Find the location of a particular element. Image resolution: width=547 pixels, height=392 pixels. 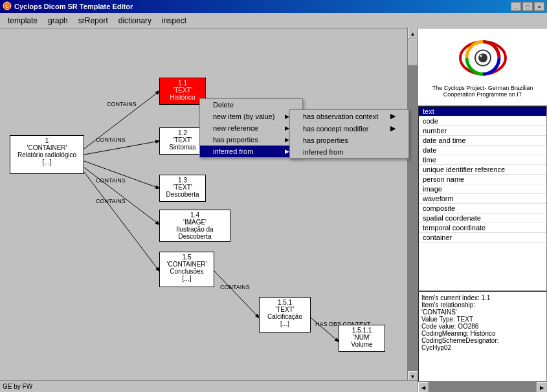

node-14-line1: 1.4 is located at coordinates (195, 215).